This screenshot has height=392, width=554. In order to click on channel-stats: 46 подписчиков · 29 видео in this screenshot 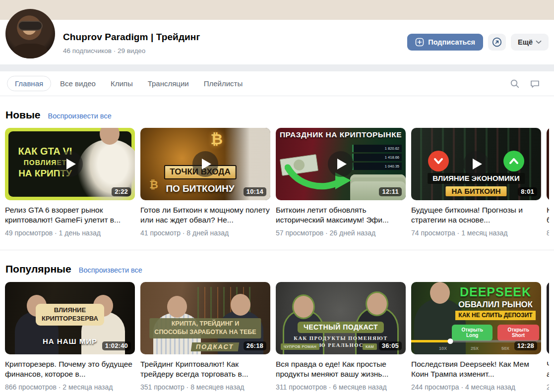, I will do `click(235, 51)`.